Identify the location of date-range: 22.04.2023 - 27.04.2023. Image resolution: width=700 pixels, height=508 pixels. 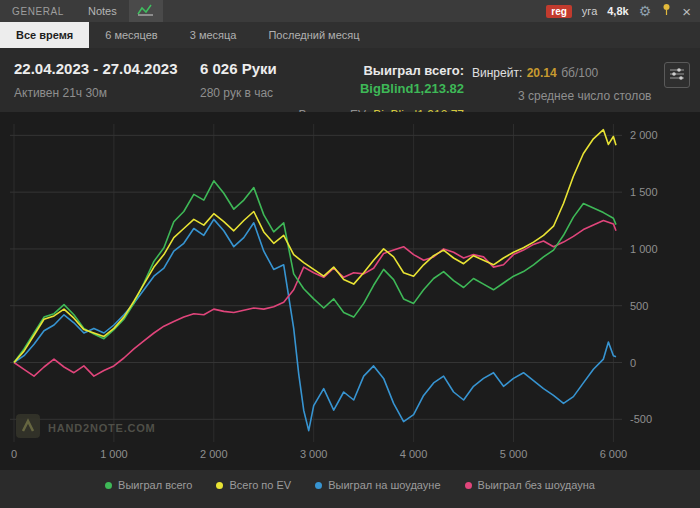
(96, 68).